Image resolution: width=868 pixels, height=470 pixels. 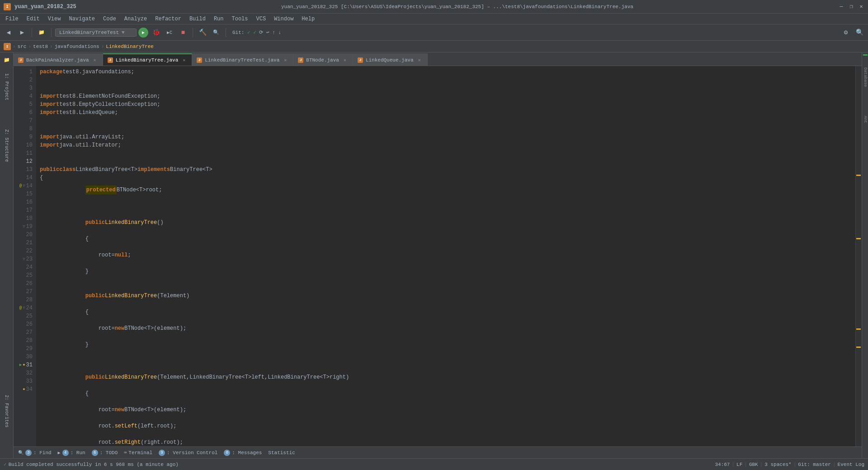 What do you see at coordinates (21, 186) in the screenshot?
I see `annotation-icon-14: @` at bounding box center [21, 186].